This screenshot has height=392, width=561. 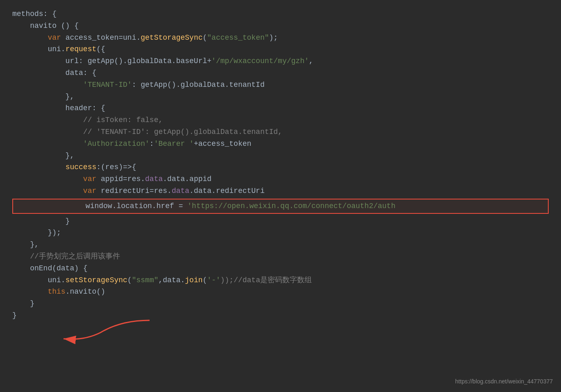 I want to click on code-line: url: getApp().globalData.baseUrl+'/mp/wx…, so click(x=280, y=61).